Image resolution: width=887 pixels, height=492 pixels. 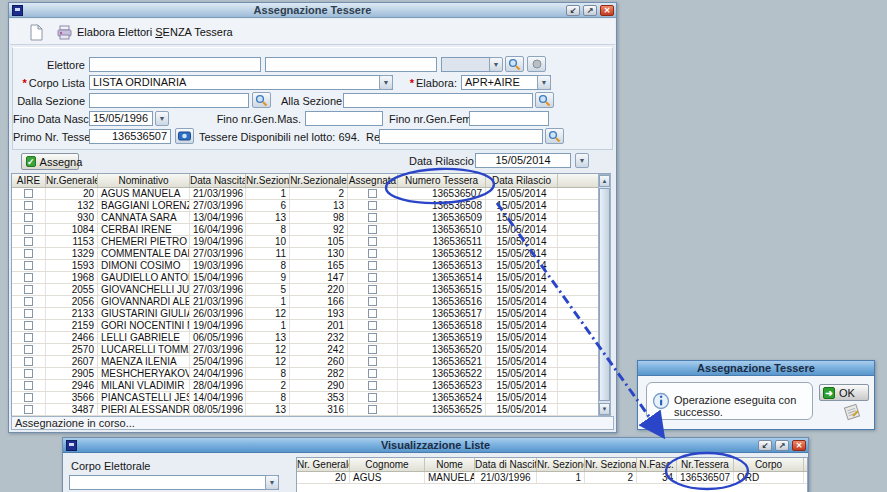 What do you see at coordinates (436, 446) in the screenshot?
I see `liste-titlebar: Visualizzazione Liste ↙ ↗ ✕` at bounding box center [436, 446].